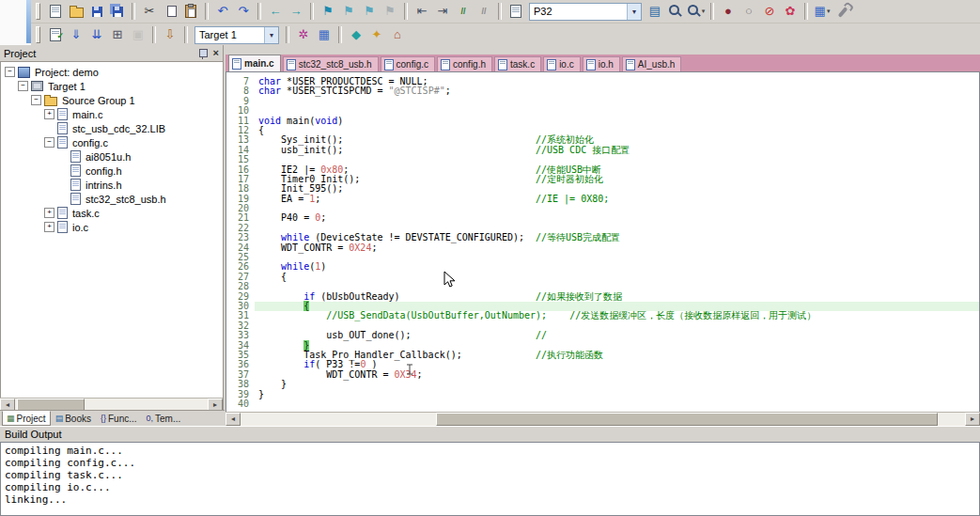 The image size is (980, 516). I want to click on indent-left-icon: ⇤, so click(422, 11).